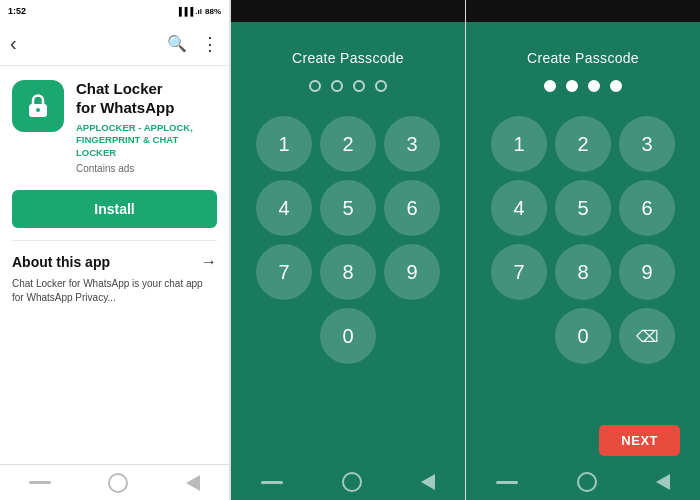  I want to click on key-7b: 7, so click(519, 272).